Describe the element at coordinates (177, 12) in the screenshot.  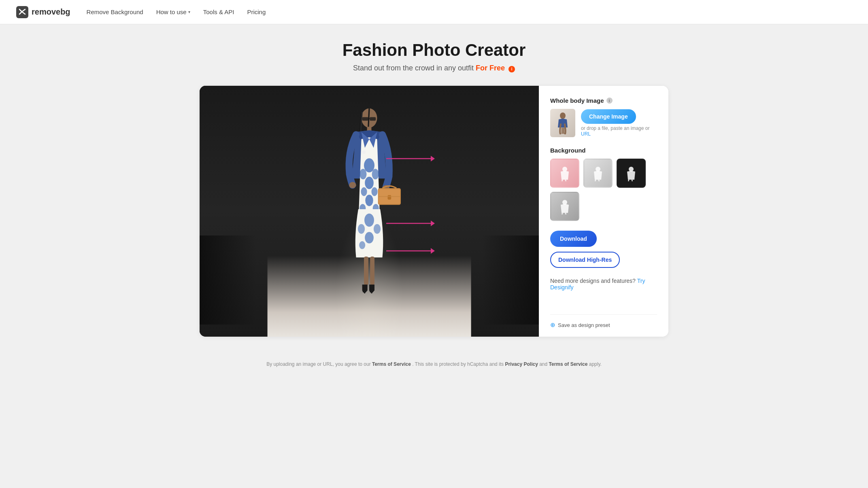
I see `nav-menu: Remove Background How to use ▾ Tools & A…` at that location.